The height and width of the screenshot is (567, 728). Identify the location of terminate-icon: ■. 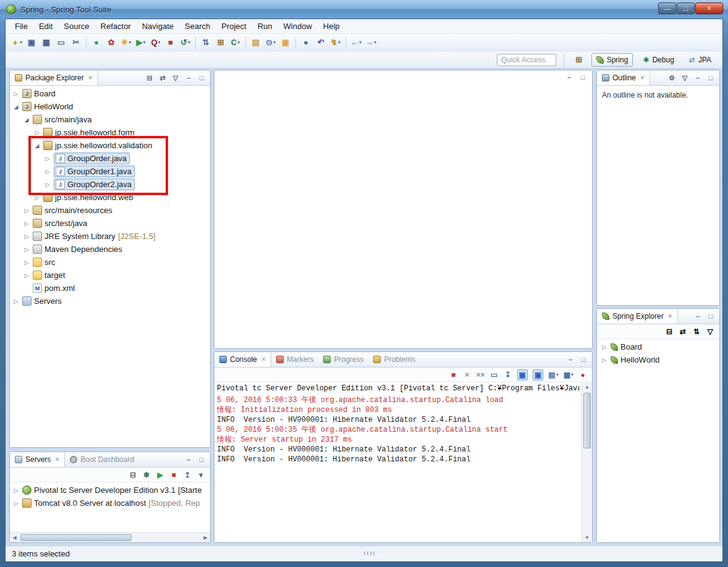
(454, 375).